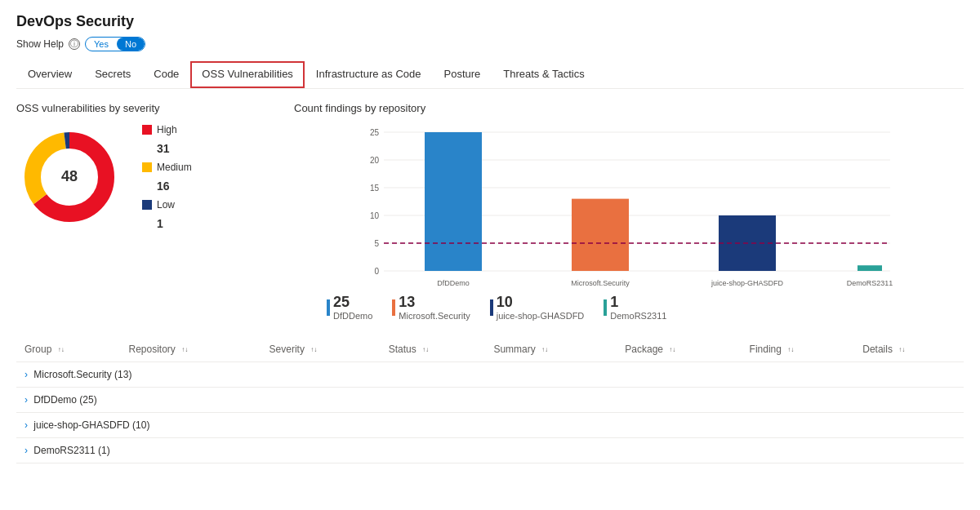 This screenshot has height=510, width=980. I want to click on legend-bar-juice-shop, so click(492, 308).